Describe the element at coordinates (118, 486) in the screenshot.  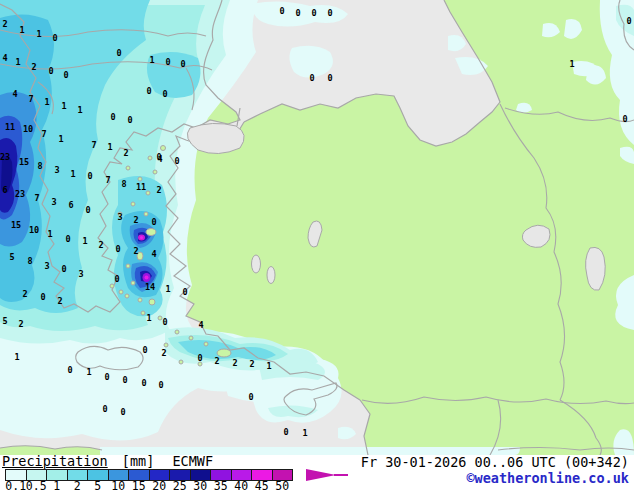
I see `colorbar-tick-label: 10` at that location.